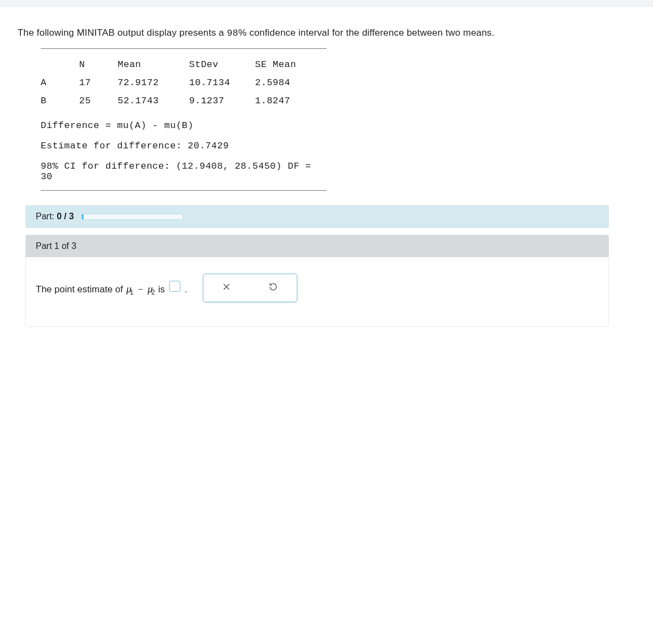 The height and width of the screenshot is (644, 653). What do you see at coordinates (222, 101) in the screenshot?
I see `row-b-sd: 9.1237` at bounding box center [222, 101].